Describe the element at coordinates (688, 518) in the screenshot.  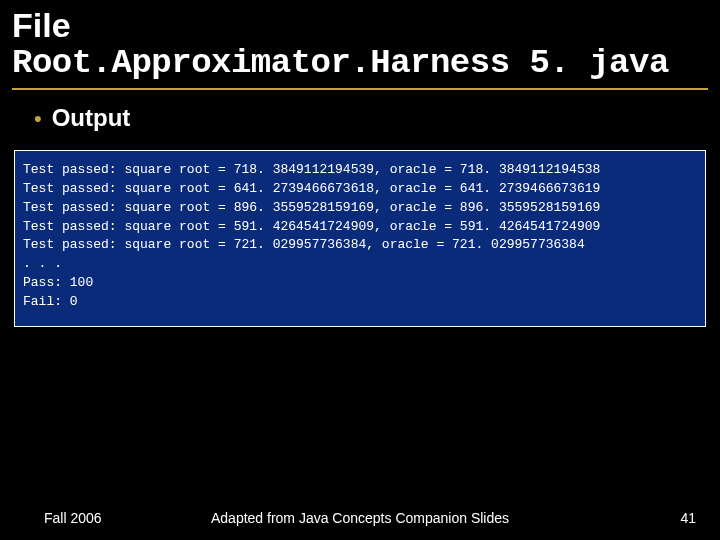
I see `footer-right: 41` at that location.